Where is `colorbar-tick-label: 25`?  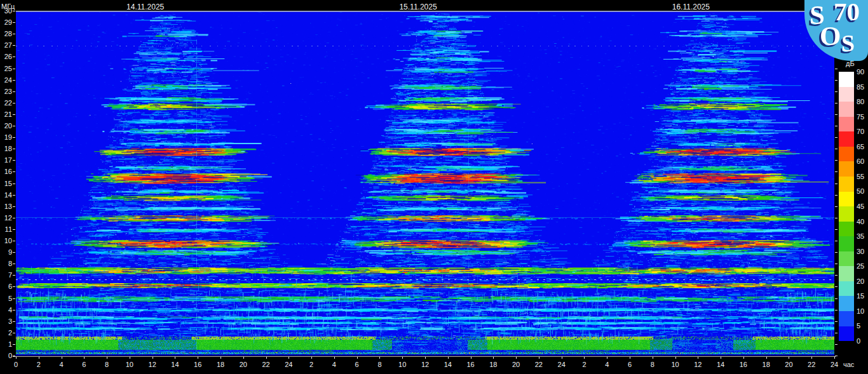 colorbar-tick-label: 25 is located at coordinates (860, 266).